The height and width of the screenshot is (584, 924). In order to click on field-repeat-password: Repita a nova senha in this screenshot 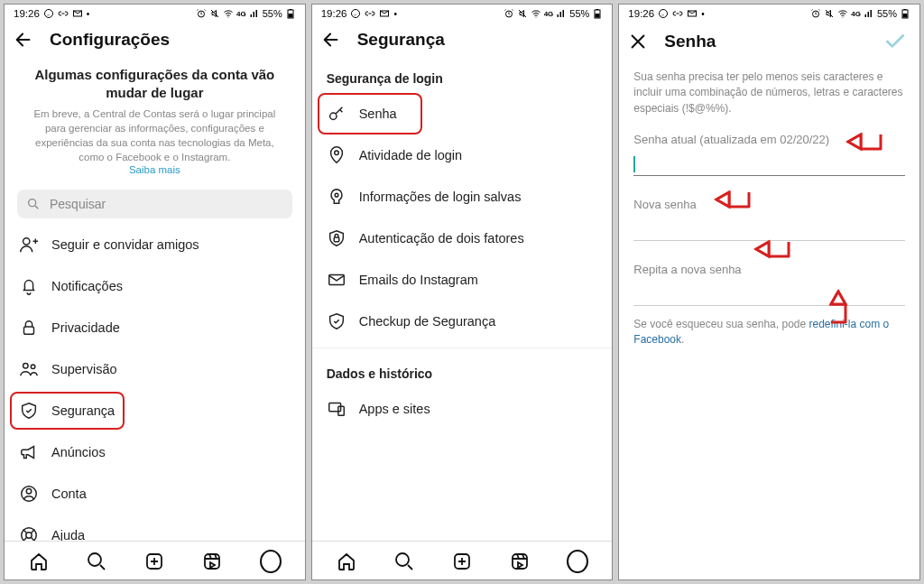, I will do `click(769, 283)`.